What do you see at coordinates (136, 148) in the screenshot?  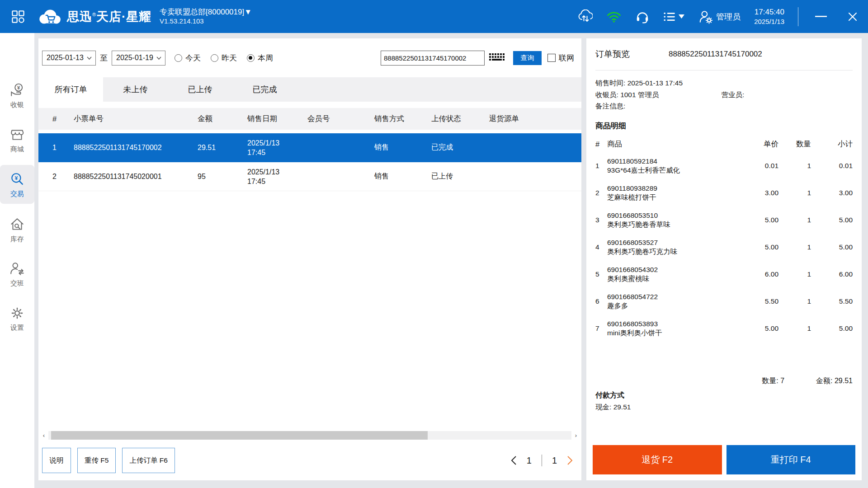 I see `receipt-number: 8888522501131745170002` at bounding box center [136, 148].